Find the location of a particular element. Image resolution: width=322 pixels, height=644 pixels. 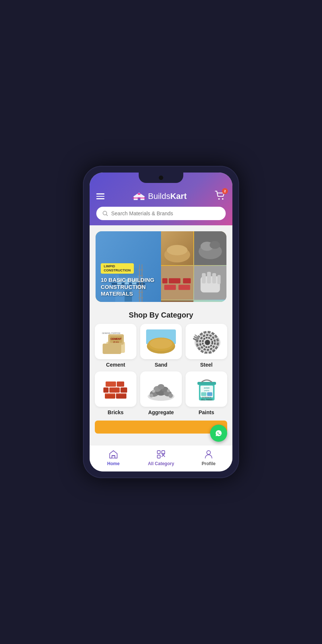

nav-all-category: All Category is located at coordinates (161, 458).